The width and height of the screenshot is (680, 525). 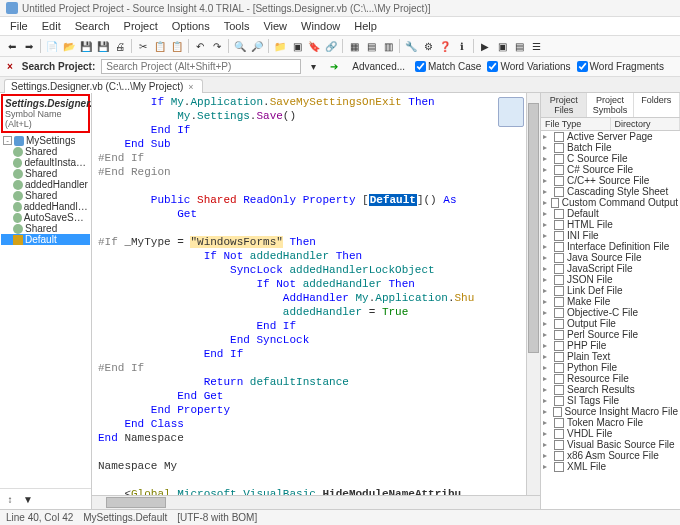 What do you see at coordinates (378, 66) in the screenshot?
I see `advanced-button: Advanced...` at bounding box center [378, 66].